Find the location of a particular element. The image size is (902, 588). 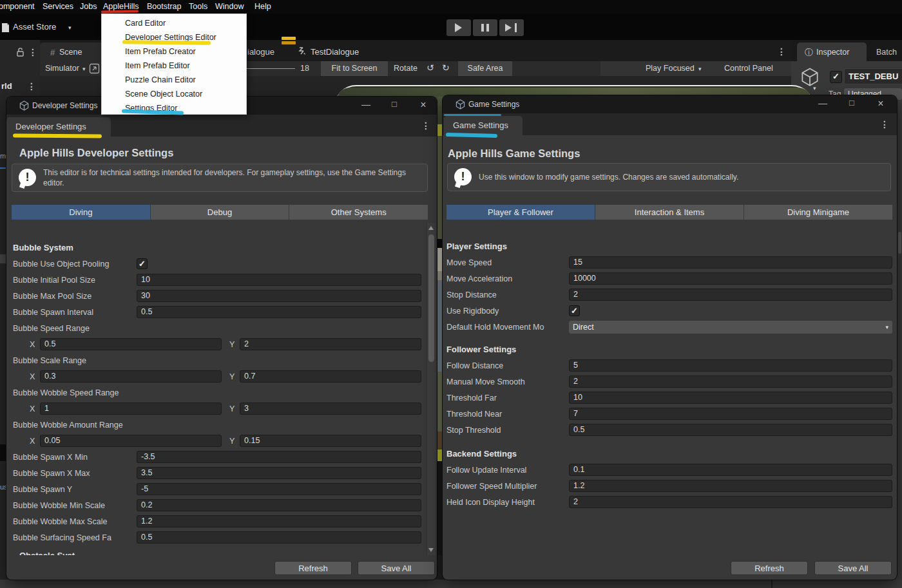

number-input: 0.1 is located at coordinates (731, 470).